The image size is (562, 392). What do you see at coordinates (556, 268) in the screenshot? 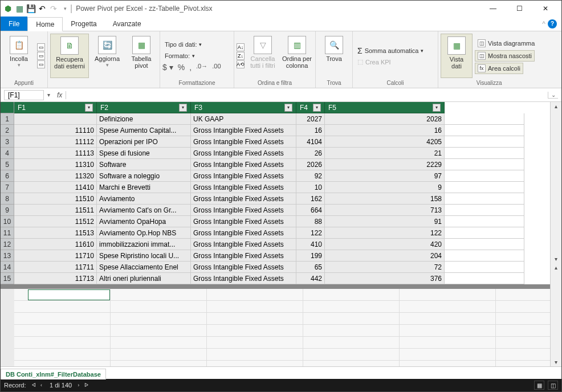
I see `scroll-up-icon-2: ▴` at bounding box center [556, 268].